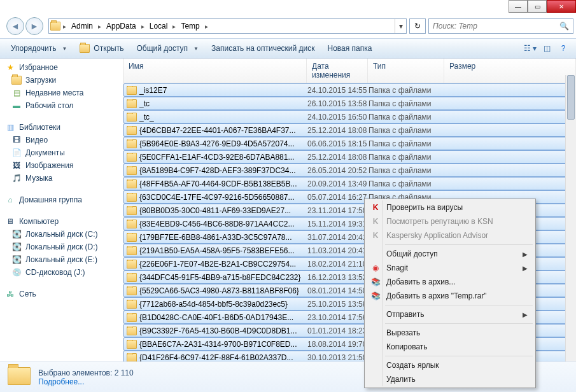  Describe the element at coordinates (450, 314) in the screenshot. I see `ctx-send-to: Отправить▶` at that location.